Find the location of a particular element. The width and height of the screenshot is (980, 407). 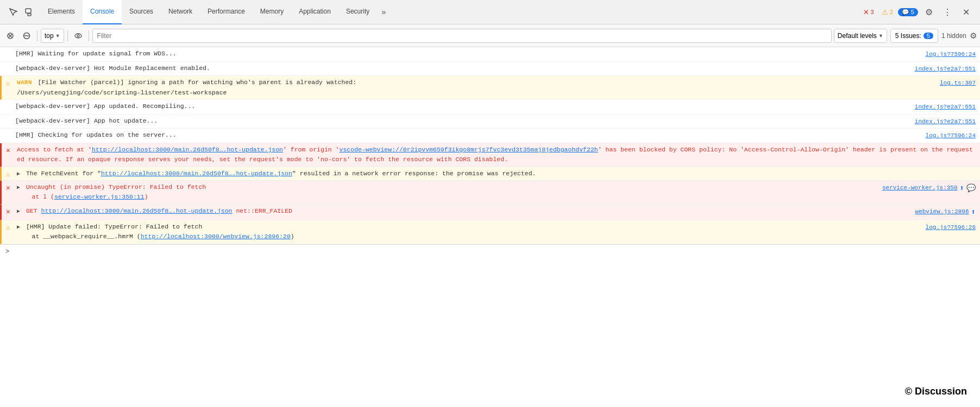

clear-console-btn is located at coordinates (10, 36).